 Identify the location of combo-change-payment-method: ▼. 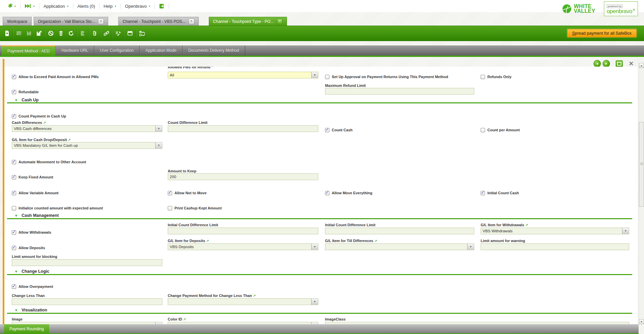
(243, 302).